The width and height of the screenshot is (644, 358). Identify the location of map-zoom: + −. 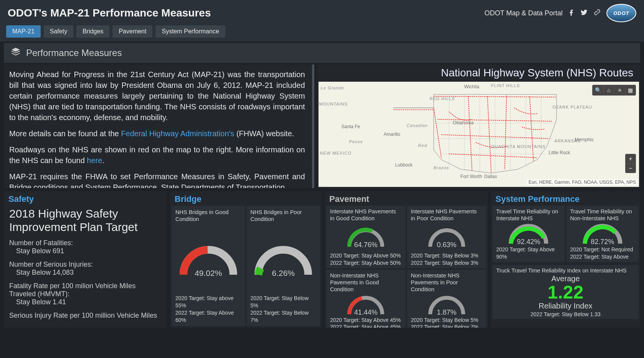
(631, 163).